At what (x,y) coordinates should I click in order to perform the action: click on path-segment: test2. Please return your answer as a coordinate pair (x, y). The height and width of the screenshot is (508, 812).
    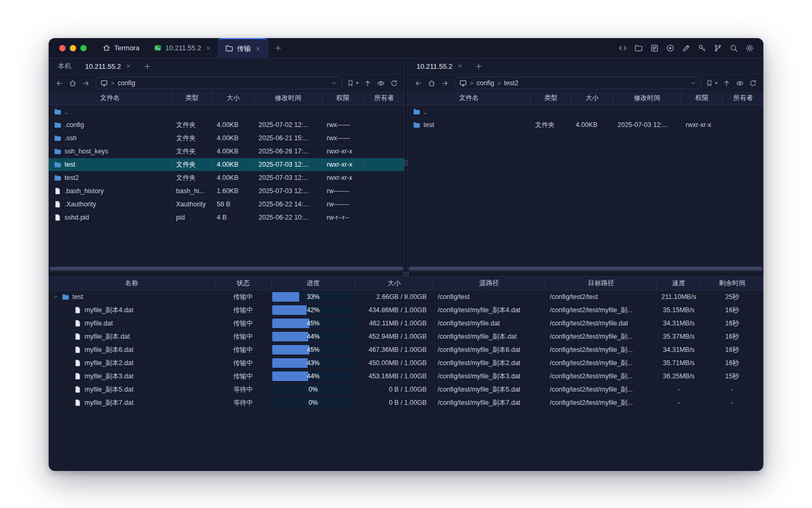
    Looking at the image, I should click on (511, 83).